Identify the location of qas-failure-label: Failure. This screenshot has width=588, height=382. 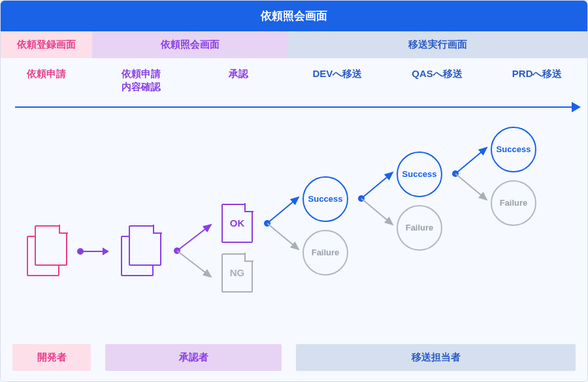
(419, 227).